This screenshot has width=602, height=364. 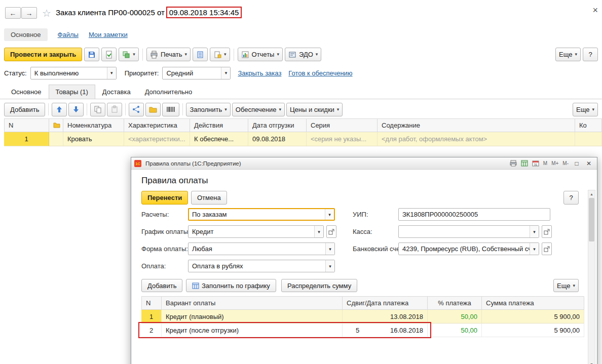 What do you see at coordinates (342, 139) in the screenshot?
I see `cell-series: <серия не указы...` at bounding box center [342, 139].